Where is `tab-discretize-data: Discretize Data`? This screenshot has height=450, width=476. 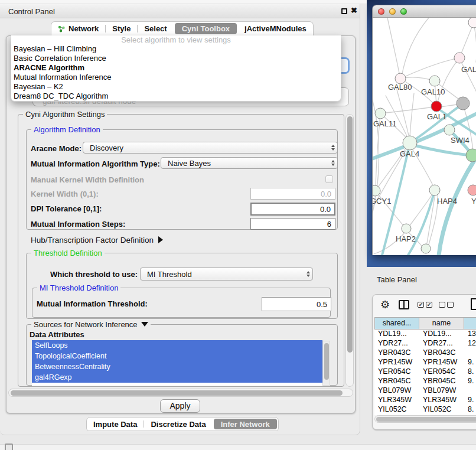
tab-discretize-data: Discretize Data is located at coordinates (178, 424).